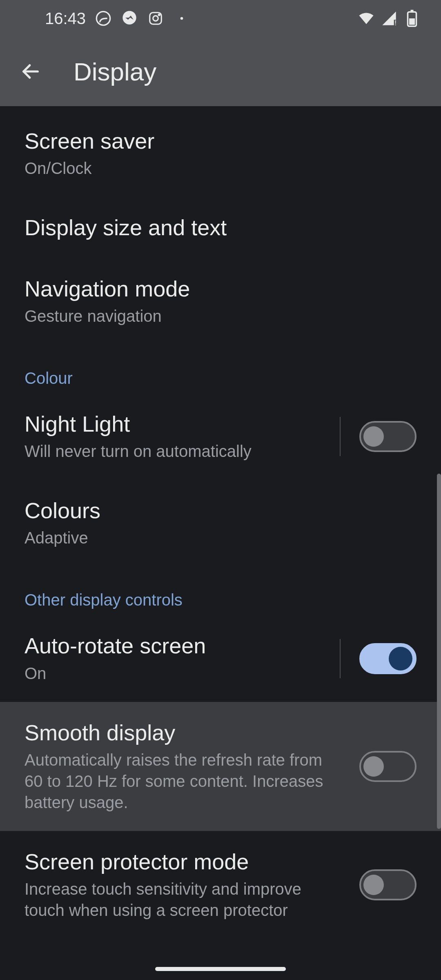 This screenshot has height=980, width=441. I want to click on scrollbar, so click(439, 651).